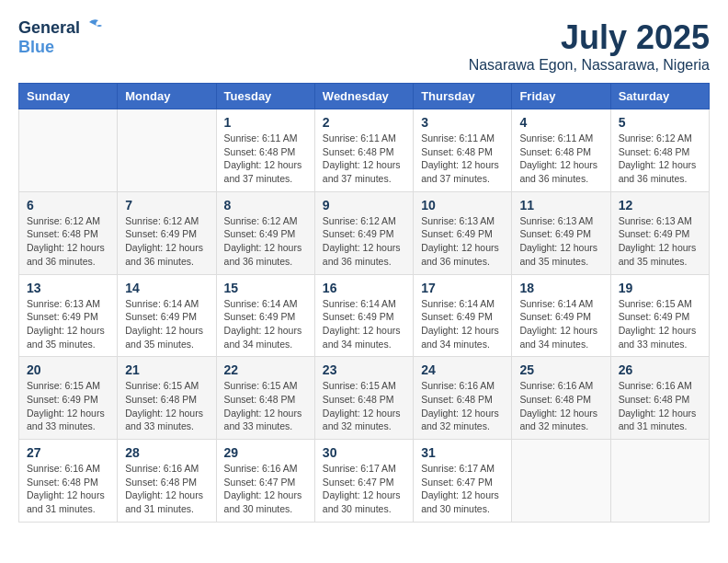 The width and height of the screenshot is (728, 563). Describe the element at coordinates (364, 316) in the screenshot. I see `calendar-cell: 16Sunrise: 6:14 AM Sunset: 6:49 PM Dayli…` at that location.